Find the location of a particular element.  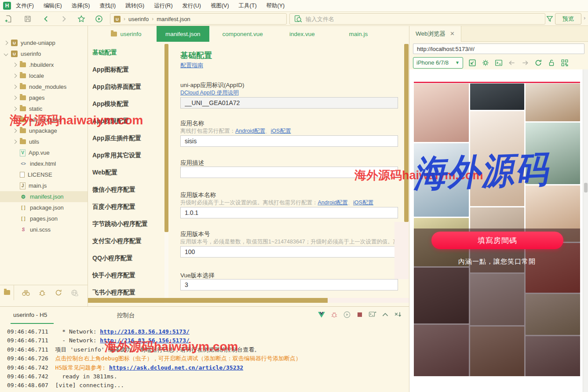

files-tab is located at coordinates (7, 293).